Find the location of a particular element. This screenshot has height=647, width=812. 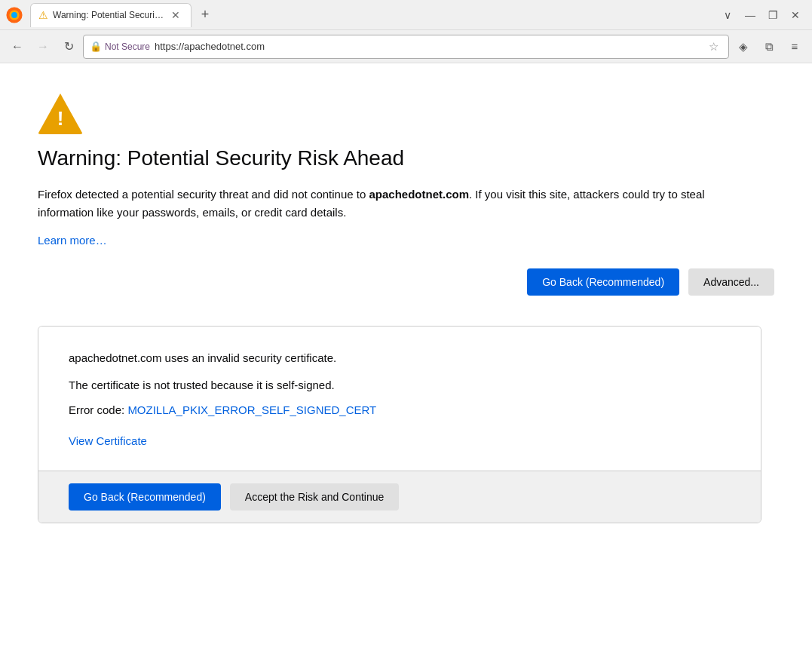

restore-button: ❐ is located at coordinates (773, 15).